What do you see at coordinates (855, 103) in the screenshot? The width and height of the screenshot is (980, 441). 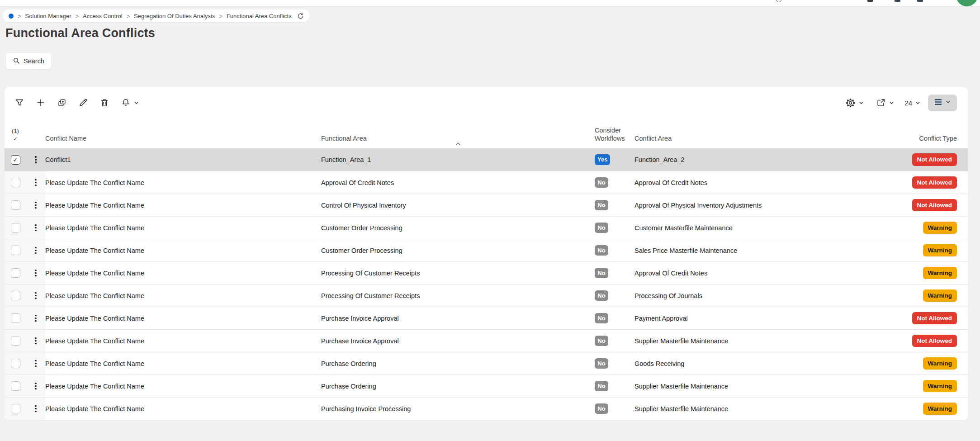 I see `settings-dropdown-button` at bounding box center [855, 103].